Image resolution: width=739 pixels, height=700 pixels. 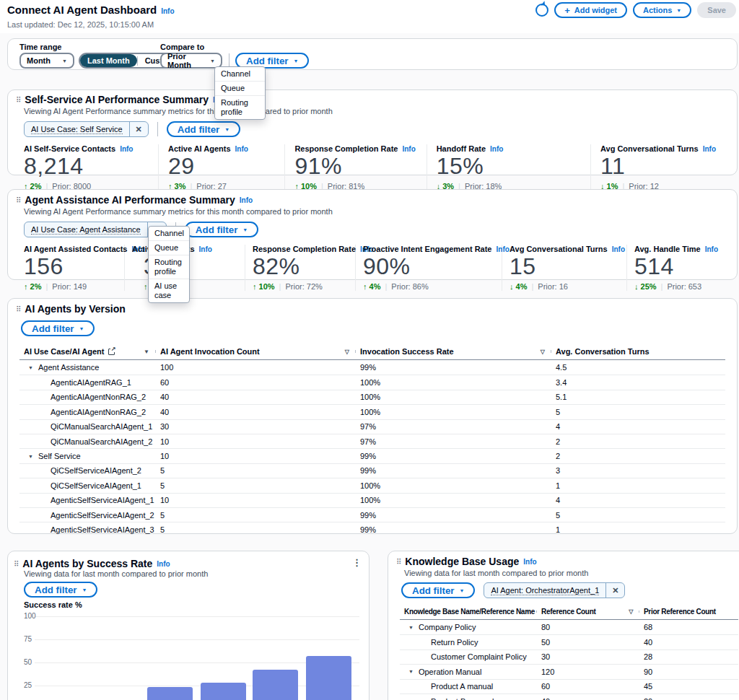 What do you see at coordinates (553, 286) in the screenshot?
I see `prior-value: Prior: 16` at bounding box center [553, 286].